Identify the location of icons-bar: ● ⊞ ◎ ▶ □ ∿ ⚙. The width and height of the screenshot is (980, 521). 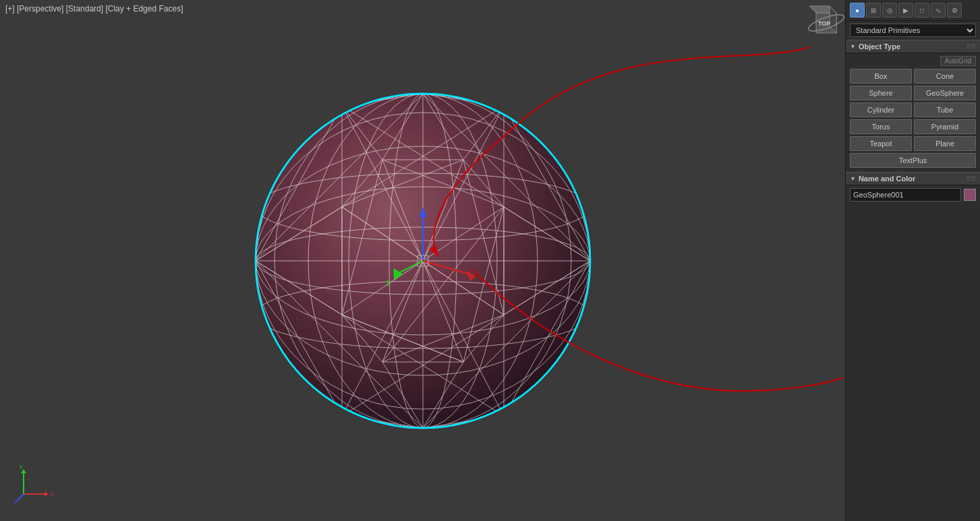
(913, 11).